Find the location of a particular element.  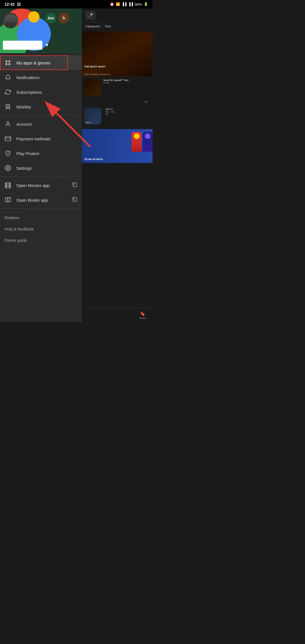

drawer-header: Am h ▼ is located at coordinates (41, 31).